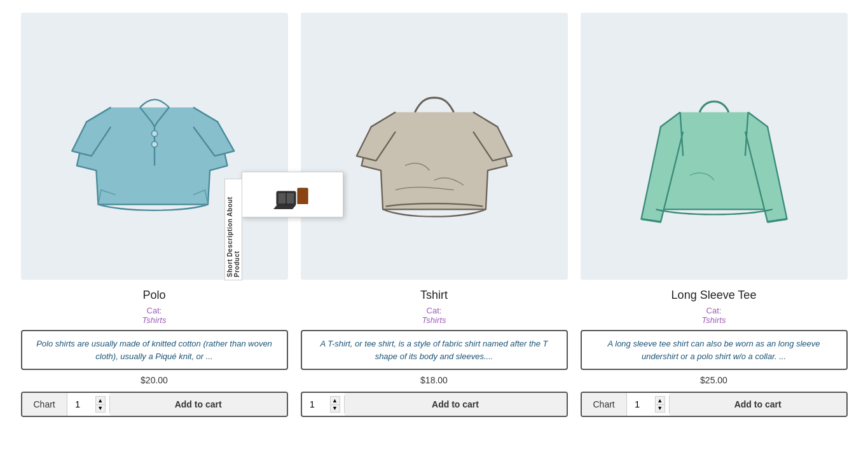 Image resolution: width=868 pixels, height=452 pixels. Describe the element at coordinates (155, 404) in the screenshot. I see `product-actions-polo: Chart ▲ ▼ Add to cart` at that location.